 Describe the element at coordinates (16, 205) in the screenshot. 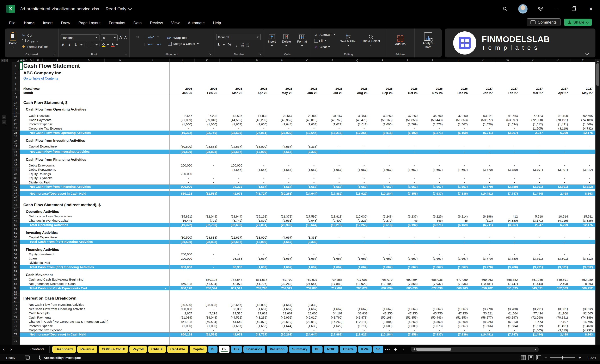

I see `row-number-45: 45` at that location.